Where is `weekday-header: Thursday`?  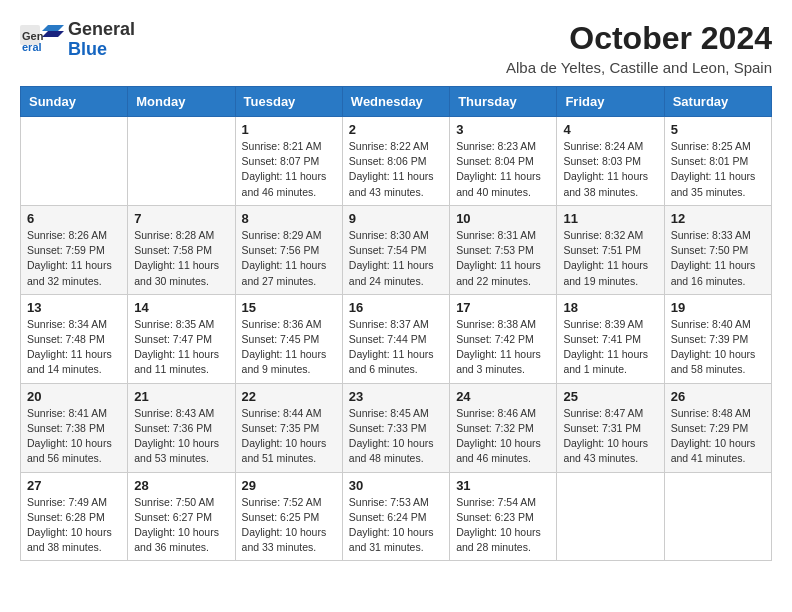 weekday-header: Thursday is located at coordinates (504, 102).